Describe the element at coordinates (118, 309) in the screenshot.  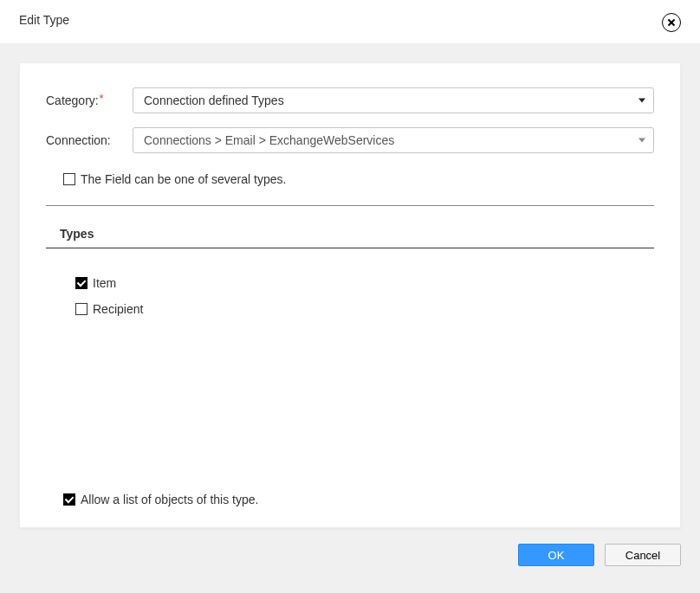
I see `type-recipient-label: Recipient` at that location.